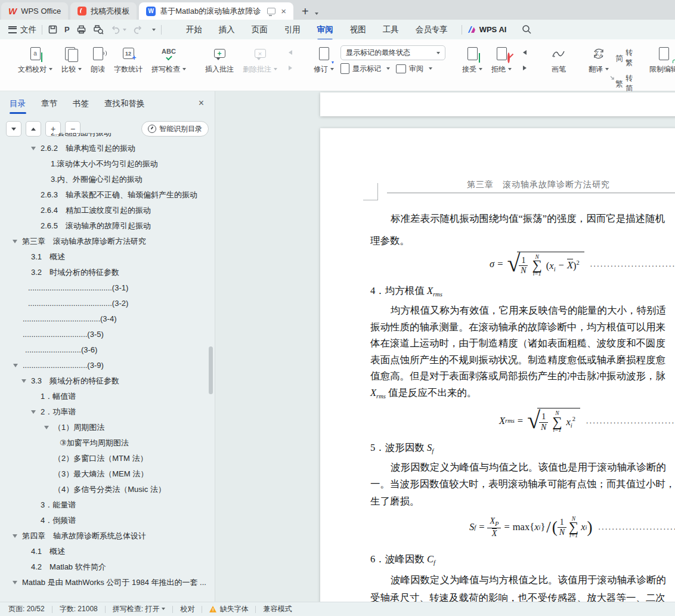  Describe the element at coordinates (472, 60) in the screenshot. I see `accept-revision-button: 接受` at that location.